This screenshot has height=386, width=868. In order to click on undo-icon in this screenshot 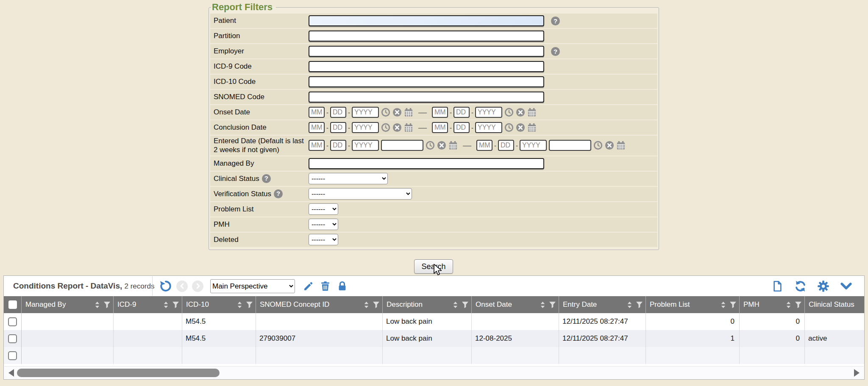, I will do `click(166, 286)`.